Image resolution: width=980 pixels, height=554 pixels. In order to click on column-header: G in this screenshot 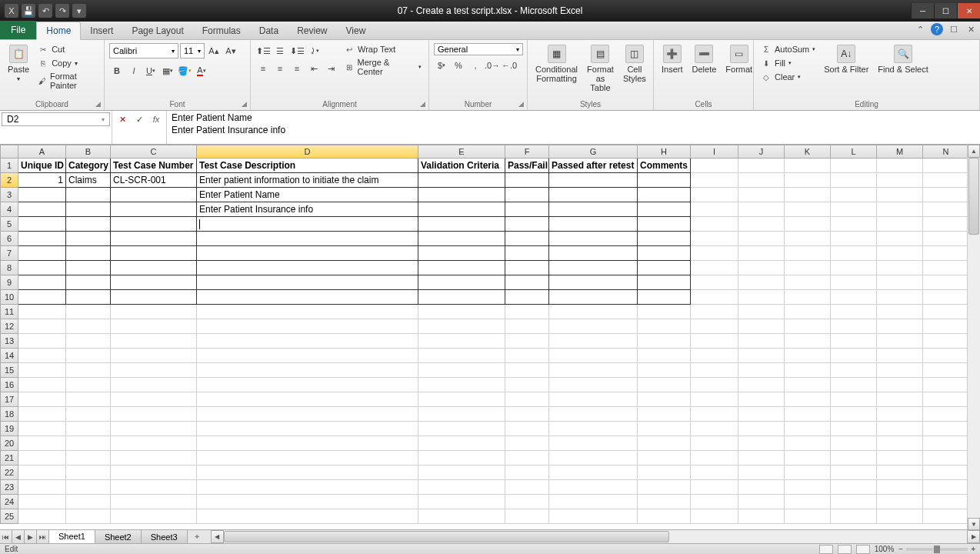, I will do `click(594, 152)`.